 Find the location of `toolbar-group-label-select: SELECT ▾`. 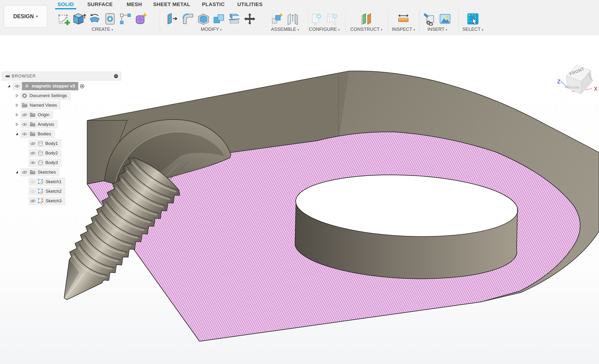

toolbar-group-label-select: SELECT ▾ is located at coordinates (473, 29).